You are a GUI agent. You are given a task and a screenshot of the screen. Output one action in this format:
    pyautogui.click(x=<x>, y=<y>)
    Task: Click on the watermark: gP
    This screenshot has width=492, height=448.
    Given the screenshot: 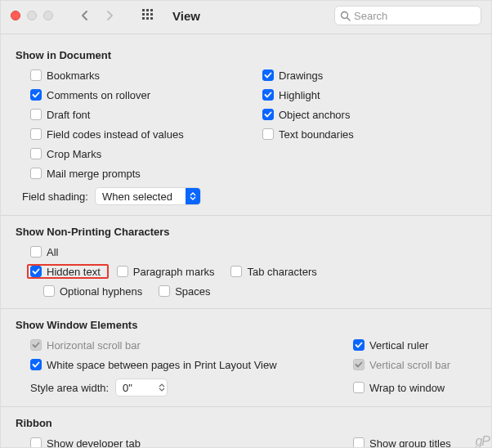 What is the action you would take?
    pyautogui.click(x=482, y=441)
    